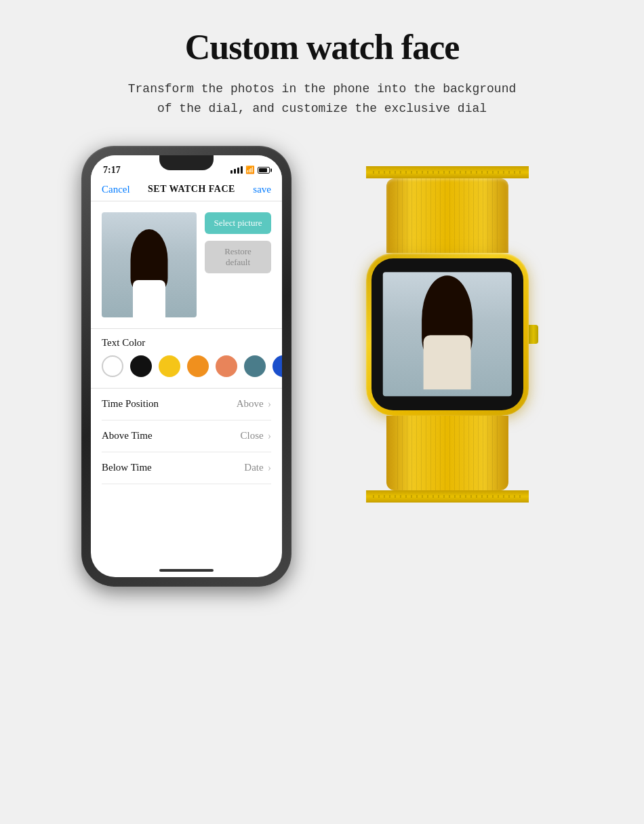 The image size is (644, 824). I want to click on time-position-row: Time Position Above ›, so click(186, 404).